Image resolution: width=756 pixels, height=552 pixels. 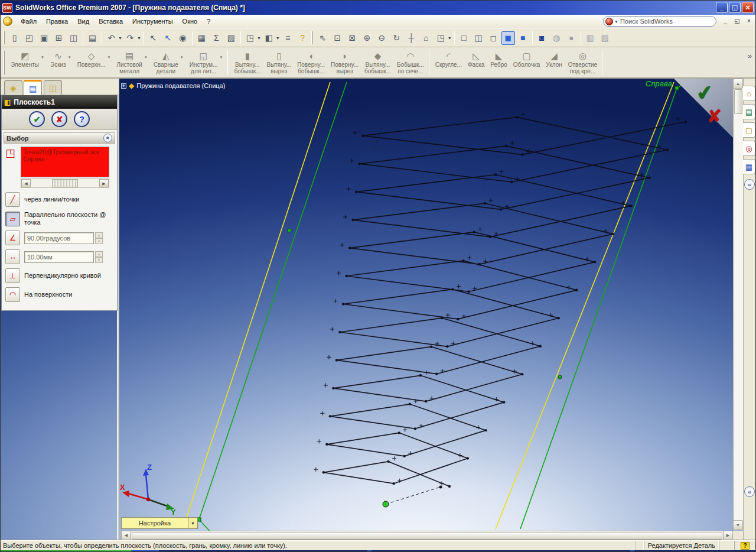 What do you see at coordinates (65, 183) in the screenshot?
I see `selection-list-scrollbar: ◀ ▶` at bounding box center [65, 183].